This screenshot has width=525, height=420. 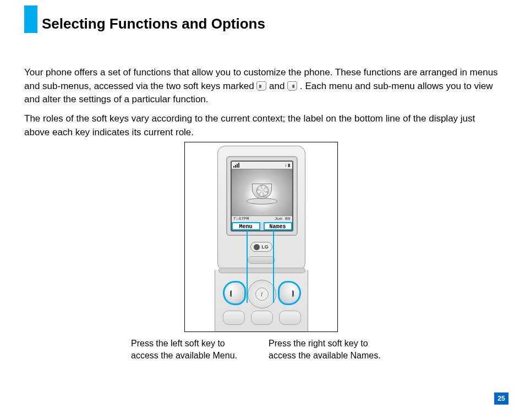 I want to click on phone-illustration-frame: ♪ ▮ 7:47PM Jun 08 Menu, so click(x=261, y=237).